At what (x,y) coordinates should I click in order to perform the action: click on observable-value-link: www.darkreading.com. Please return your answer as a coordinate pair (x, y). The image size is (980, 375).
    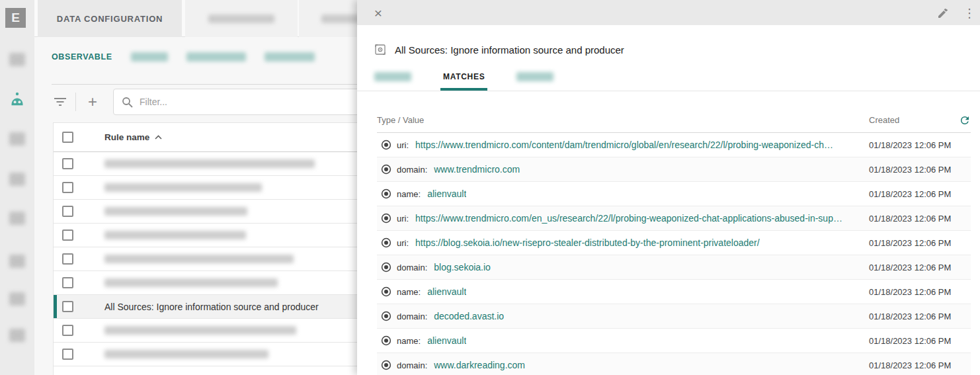
    Looking at the image, I should click on (479, 365).